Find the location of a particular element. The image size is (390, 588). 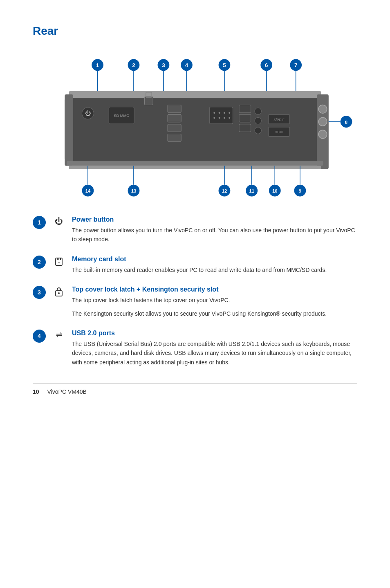

svg-text: 9 is located at coordinates (300, 191).